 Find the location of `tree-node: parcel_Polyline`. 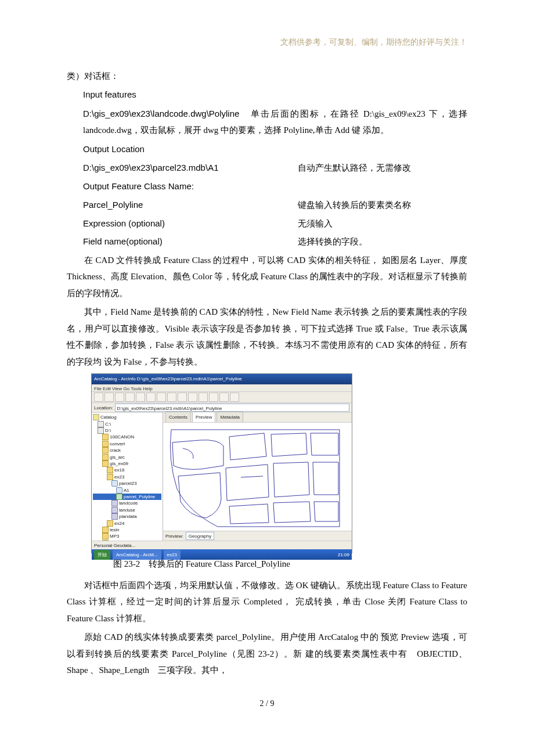

tree-node: parcel_Polyline is located at coordinates (127, 497).